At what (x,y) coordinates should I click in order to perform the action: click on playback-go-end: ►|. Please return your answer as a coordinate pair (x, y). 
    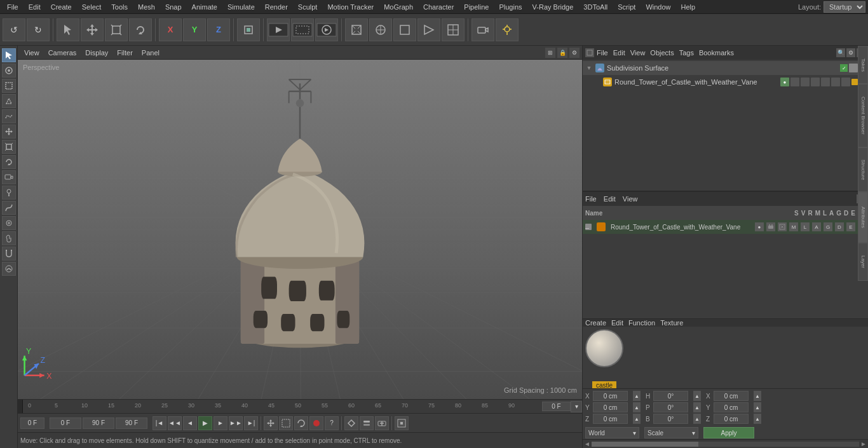
    Looking at the image, I should click on (251, 423).